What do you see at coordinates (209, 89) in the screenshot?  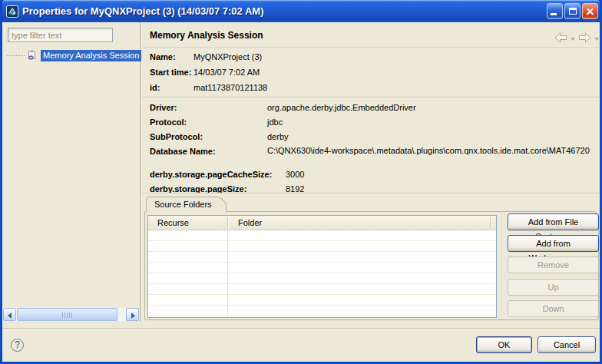 I see `property-row-id: id:mat1173870121138` at bounding box center [209, 89].